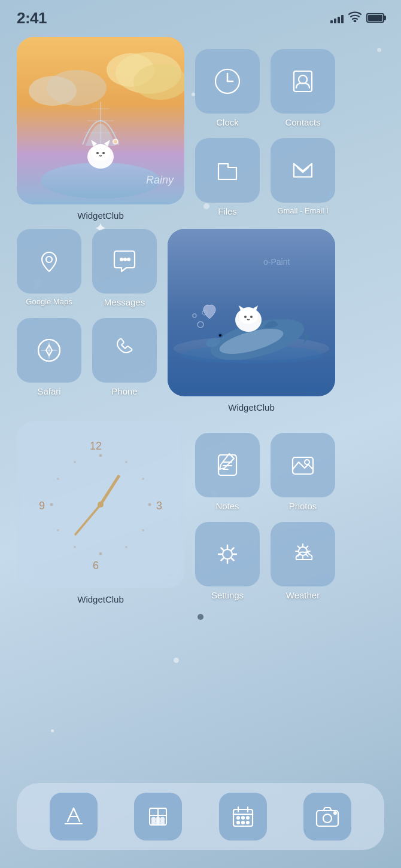  I want to click on svg-text: 9, so click(42, 506).